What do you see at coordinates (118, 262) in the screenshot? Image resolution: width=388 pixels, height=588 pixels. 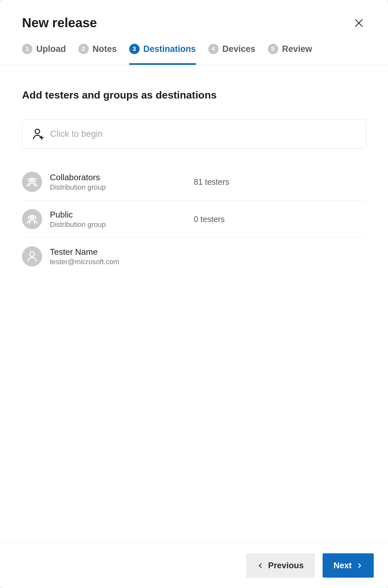 I see `destination-subtitle: tester@microsoft.com` at bounding box center [118, 262].